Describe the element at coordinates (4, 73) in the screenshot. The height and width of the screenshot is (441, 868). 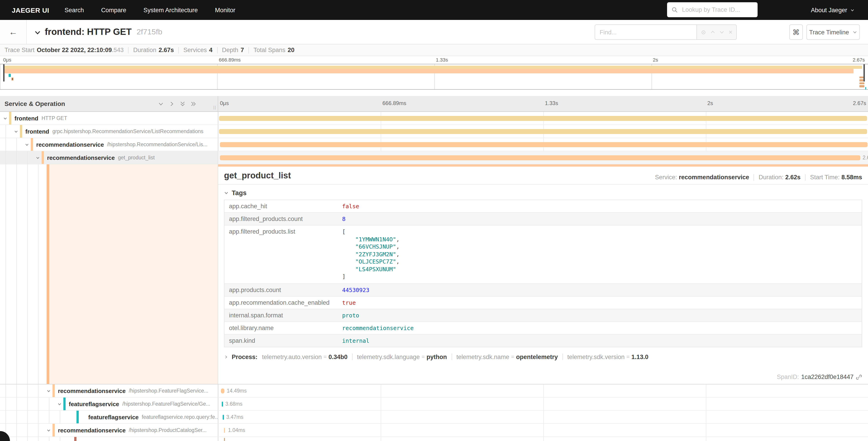
I see `minimap-scrubber-left-handle` at that location.